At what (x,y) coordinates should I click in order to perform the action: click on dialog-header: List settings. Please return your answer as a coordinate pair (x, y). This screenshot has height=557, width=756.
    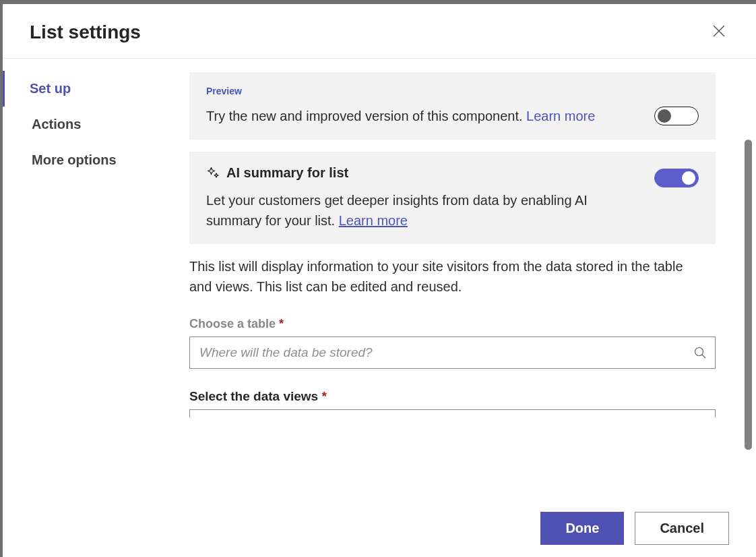
    Looking at the image, I should click on (379, 31).